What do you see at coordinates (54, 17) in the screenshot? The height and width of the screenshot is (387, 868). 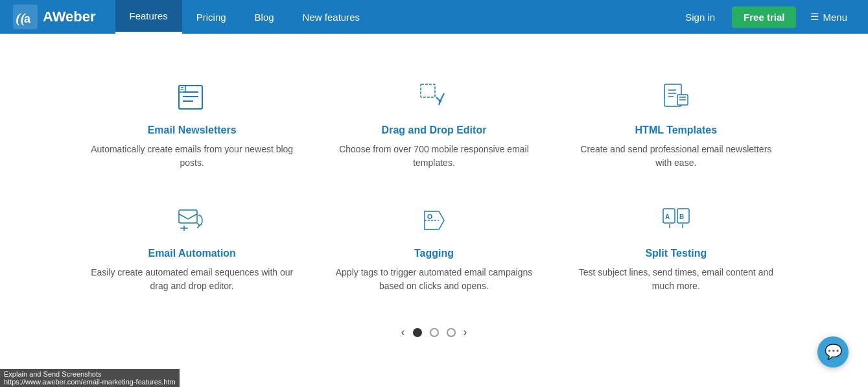 I see `logo: (( a AWeber` at bounding box center [54, 17].